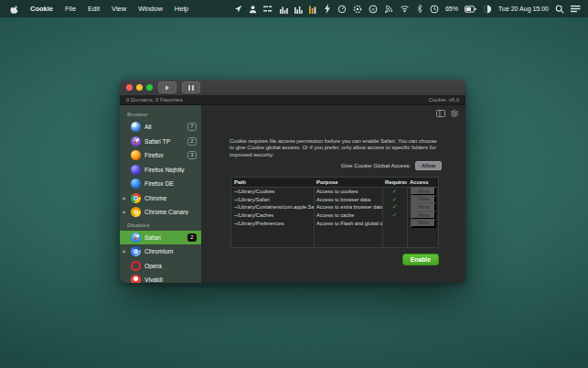 The width and height of the screenshot is (588, 368). I want to click on chromium-icon, so click(135, 251).